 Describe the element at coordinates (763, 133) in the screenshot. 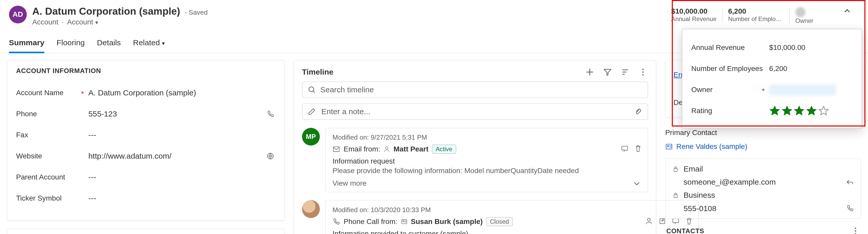

I see `primary-contact-label: Primary Contact` at that location.